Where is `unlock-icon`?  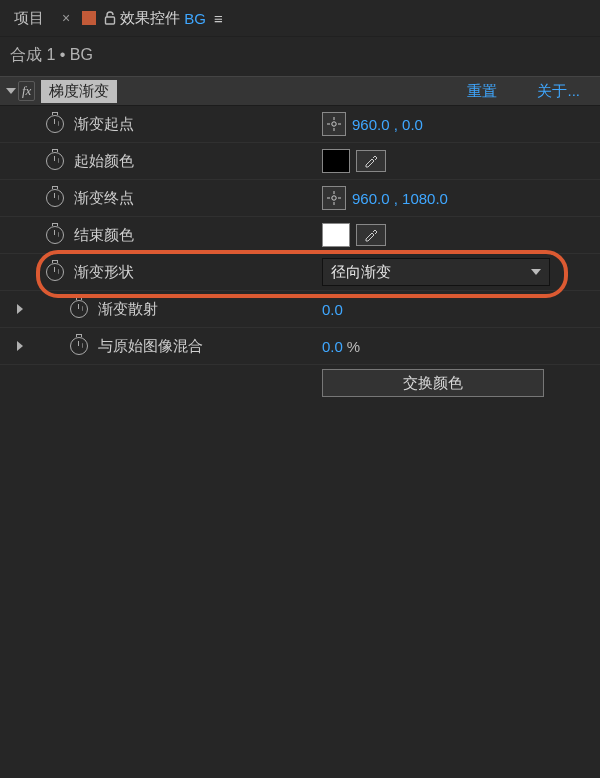
unlock-icon is located at coordinates (110, 18).